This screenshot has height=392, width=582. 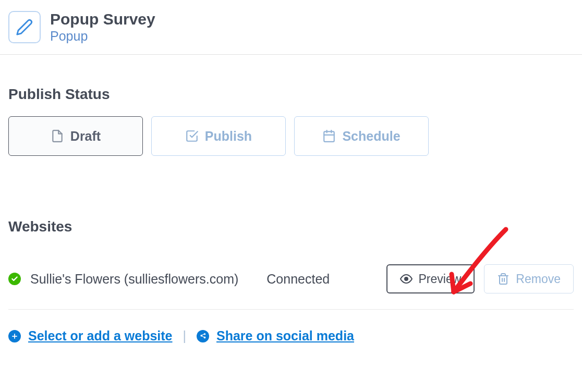 What do you see at coordinates (291, 336) in the screenshot?
I see `links-row: Select or add a website | Share on socia…` at bounding box center [291, 336].